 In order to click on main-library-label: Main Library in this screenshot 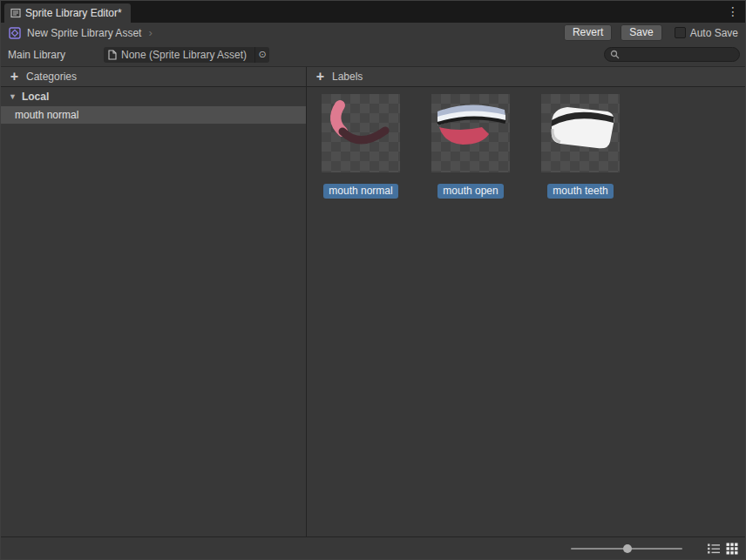, I will do `click(56, 55)`.